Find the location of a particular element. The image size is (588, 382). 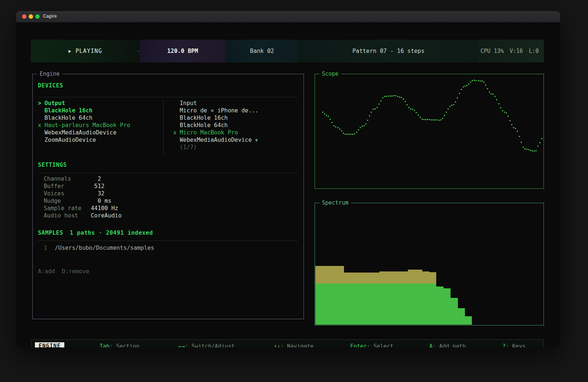

cpu-value: CPU 13% is located at coordinates (492, 51).